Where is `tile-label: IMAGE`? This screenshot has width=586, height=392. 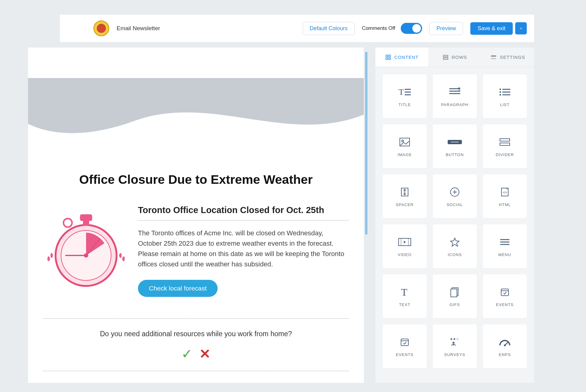 tile-label: IMAGE is located at coordinates (405, 155).